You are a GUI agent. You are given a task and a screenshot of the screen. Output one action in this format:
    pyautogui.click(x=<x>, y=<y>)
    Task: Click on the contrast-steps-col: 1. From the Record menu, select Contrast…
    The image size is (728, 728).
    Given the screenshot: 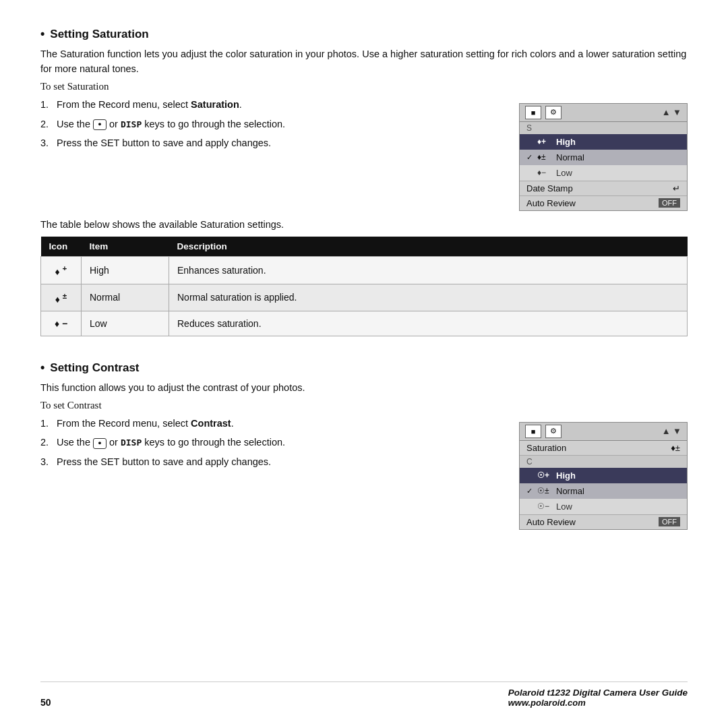 What is the action you would take?
    pyautogui.click(x=270, y=473)
    